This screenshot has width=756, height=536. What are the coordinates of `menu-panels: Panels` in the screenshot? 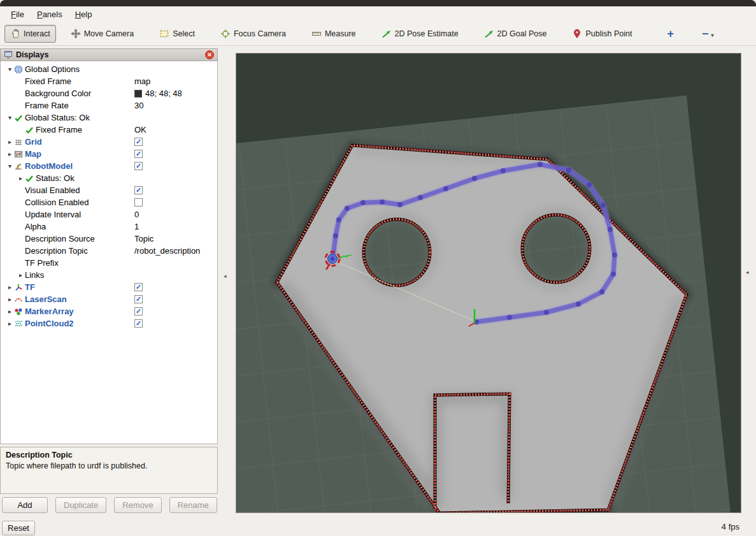 It's located at (50, 14).